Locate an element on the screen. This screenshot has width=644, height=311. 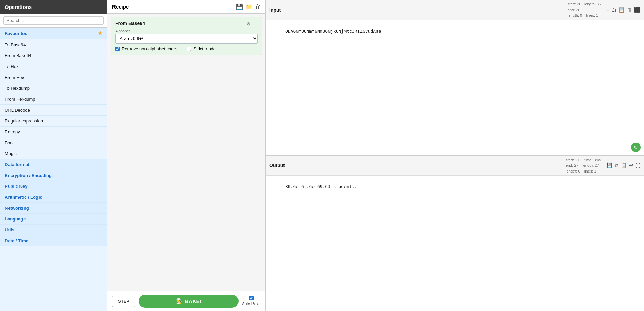
auto-bake-container: Auto Bake is located at coordinates (251, 301).